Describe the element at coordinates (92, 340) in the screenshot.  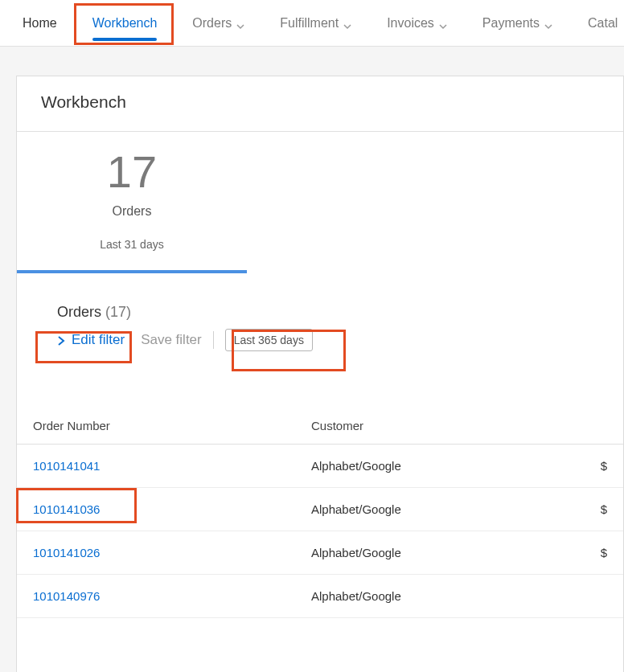
I see `edit-filter-button: Edit filter` at that location.